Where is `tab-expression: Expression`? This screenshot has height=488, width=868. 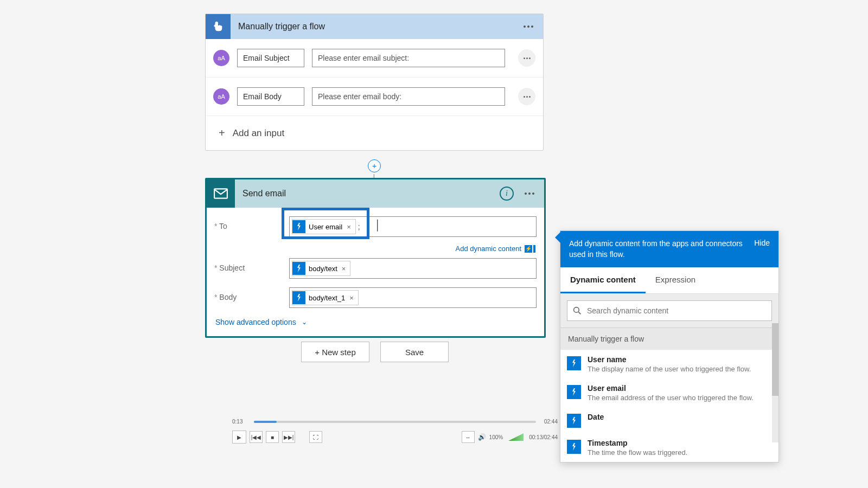 tab-expression: Expression is located at coordinates (675, 280).